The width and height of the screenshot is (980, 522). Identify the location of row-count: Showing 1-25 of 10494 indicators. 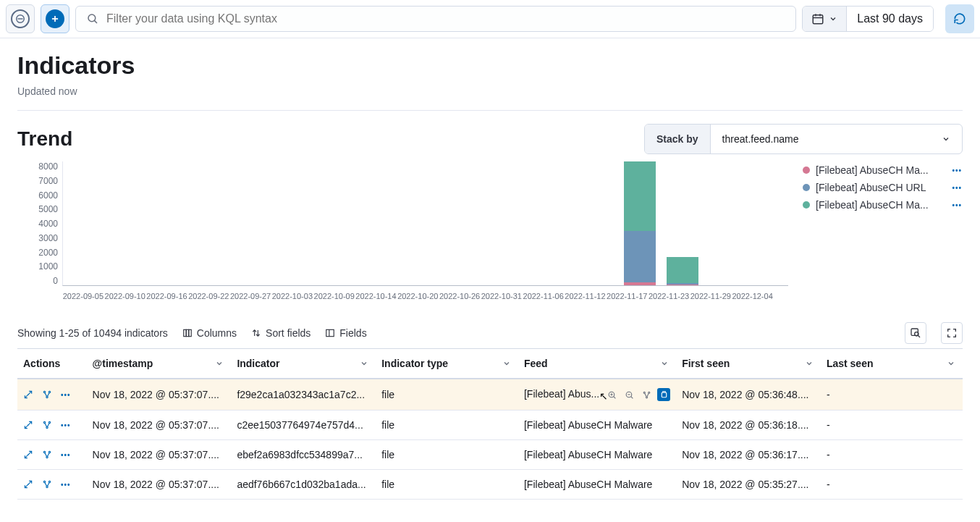
(93, 333).